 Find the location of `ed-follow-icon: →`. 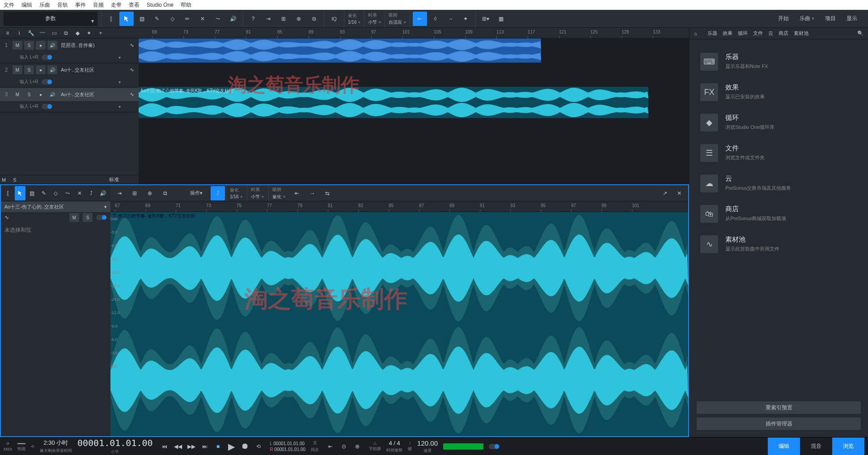

ed-follow-icon: → is located at coordinates (312, 193).